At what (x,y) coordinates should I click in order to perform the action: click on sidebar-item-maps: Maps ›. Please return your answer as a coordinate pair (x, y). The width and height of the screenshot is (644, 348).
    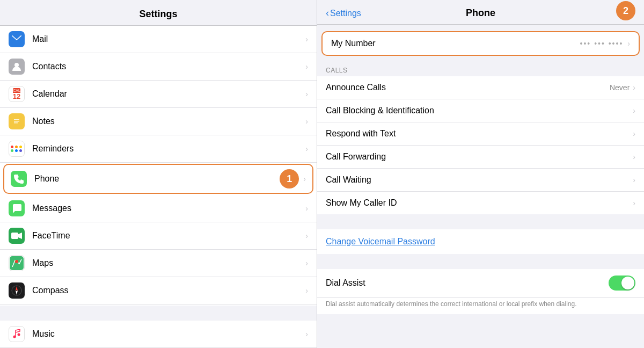
    Looking at the image, I should click on (158, 263).